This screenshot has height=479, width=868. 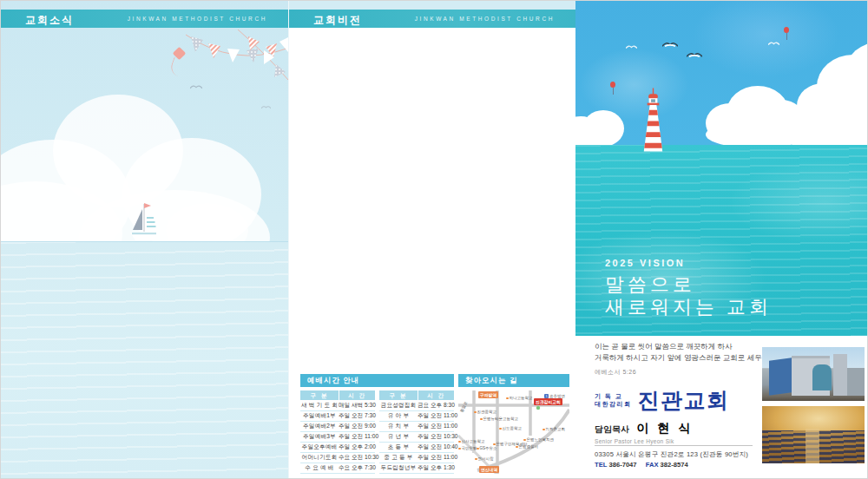 What do you see at coordinates (144, 19) in the screenshot?
I see `panel-news-header: 교회소식 JINKWAN METHODIST CHURCH` at bounding box center [144, 19].